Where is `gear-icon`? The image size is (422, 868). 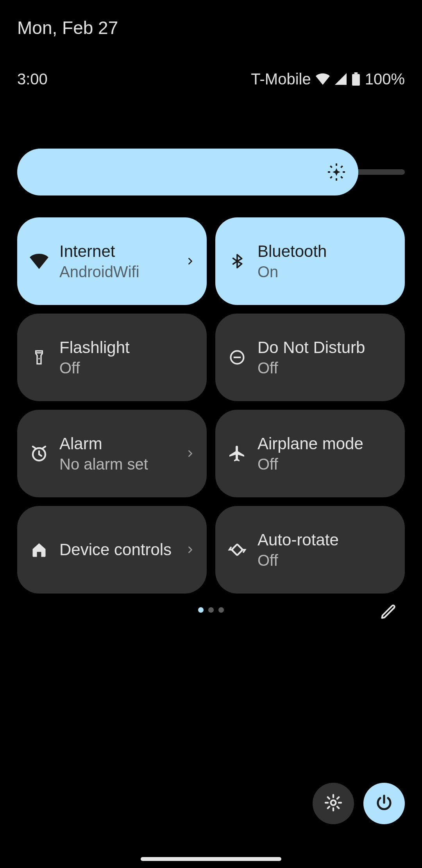 gear-icon is located at coordinates (333, 803).